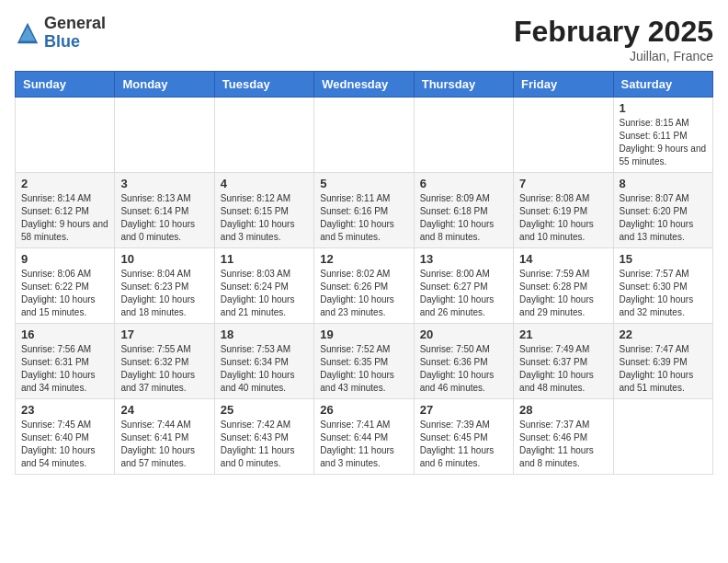  Describe the element at coordinates (164, 293) in the screenshot. I see `day-info: Sunrise: 8:04 AM Sunset: 6:23 PM Dayligh…` at that location.